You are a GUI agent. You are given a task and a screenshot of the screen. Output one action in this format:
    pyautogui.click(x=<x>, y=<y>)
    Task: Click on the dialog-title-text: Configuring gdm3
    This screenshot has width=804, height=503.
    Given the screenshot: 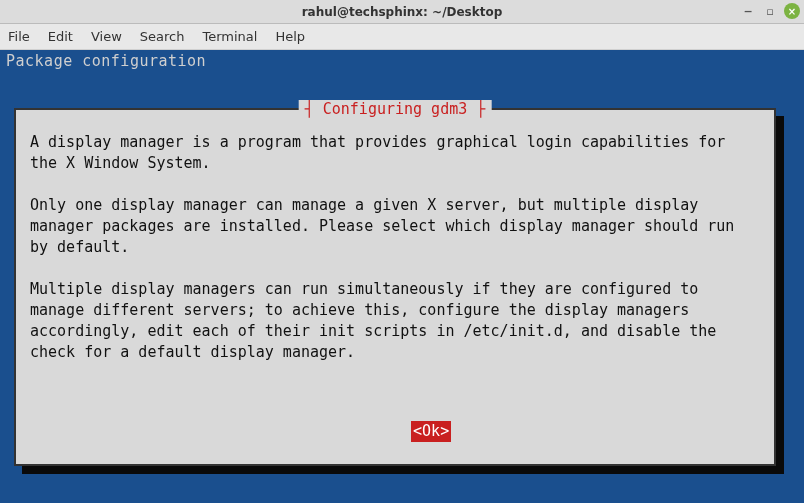 What is the action you would take?
    pyautogui.click(x=396, y=109)
    